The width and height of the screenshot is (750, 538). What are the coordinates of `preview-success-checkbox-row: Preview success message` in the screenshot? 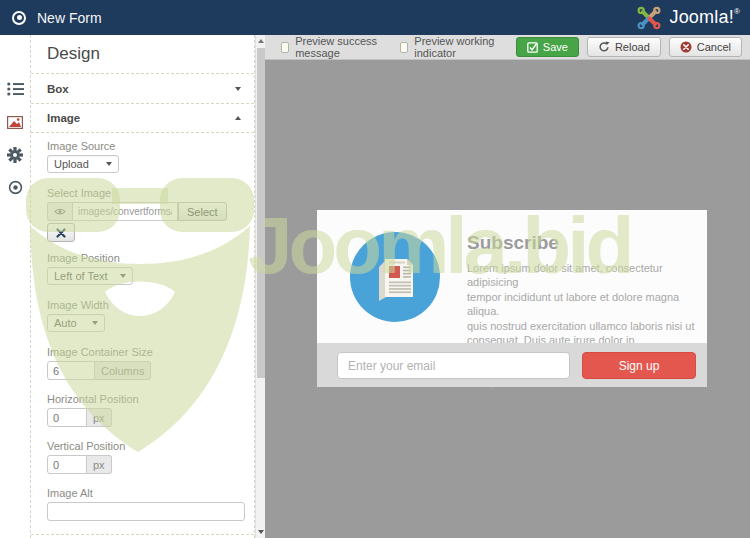 It's located at (332, 47).